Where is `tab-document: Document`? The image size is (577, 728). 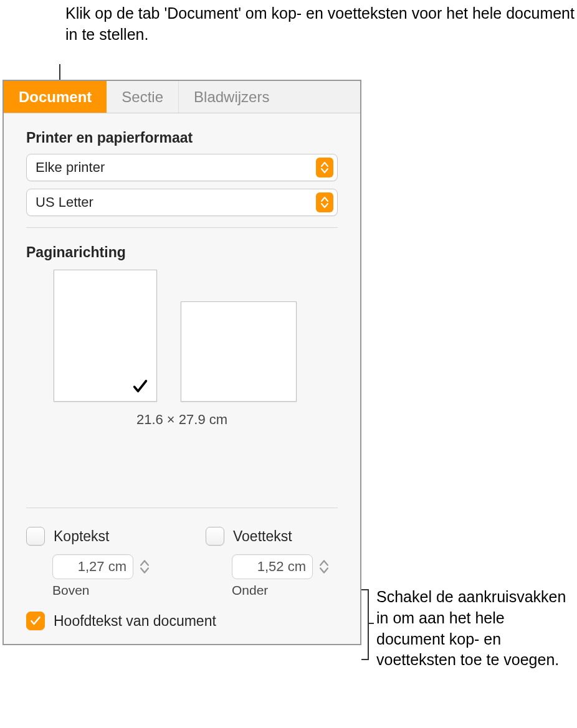
tab-document: Document is located at coordinates (55, 97).